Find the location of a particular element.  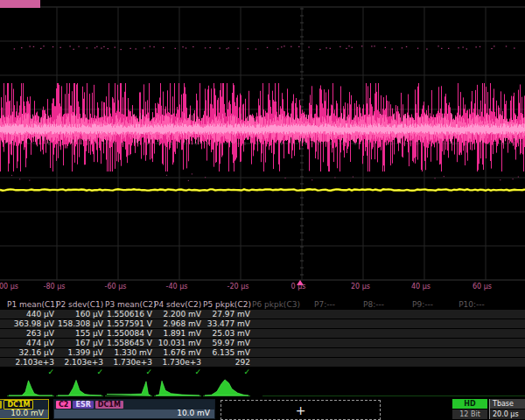

param-value: 27.97 mV is located at coordinates (227, 314).